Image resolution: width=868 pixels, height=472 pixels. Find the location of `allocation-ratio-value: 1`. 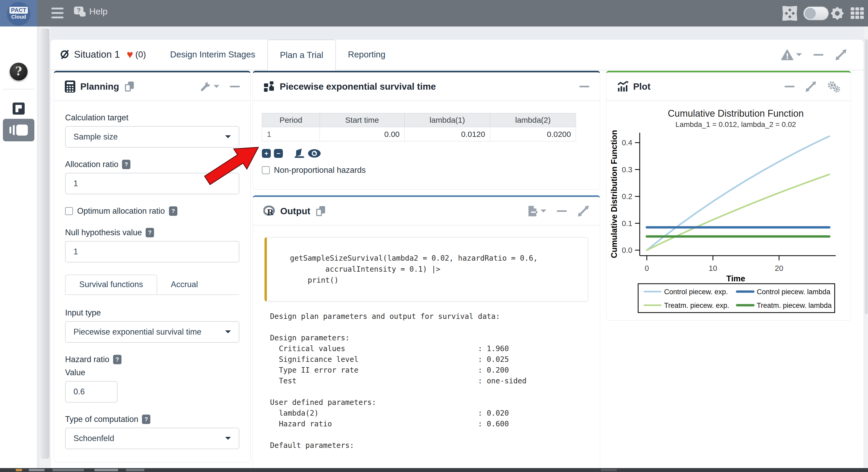

allocation-ratio-value: 1 is located at coordinates (75, 183).